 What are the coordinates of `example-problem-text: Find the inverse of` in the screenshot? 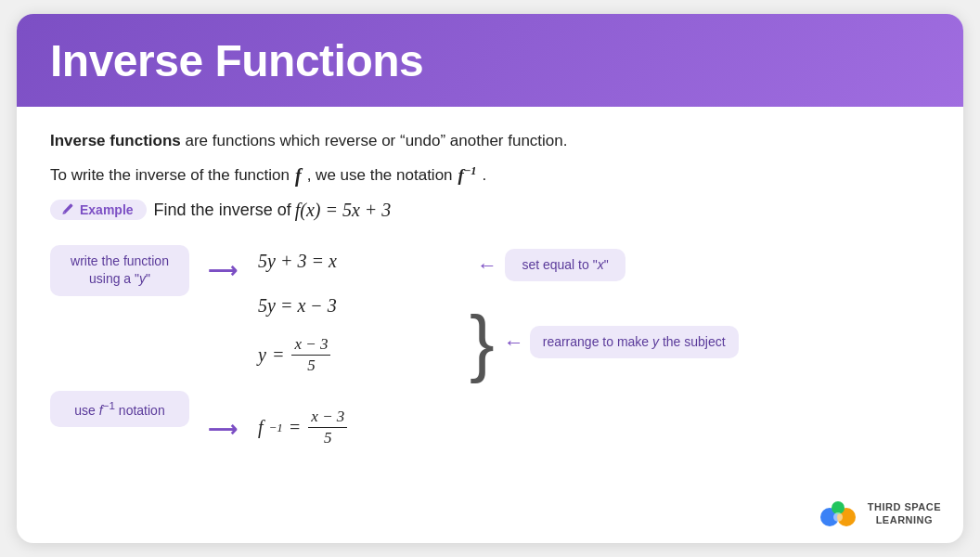 It's located at (223, 210).